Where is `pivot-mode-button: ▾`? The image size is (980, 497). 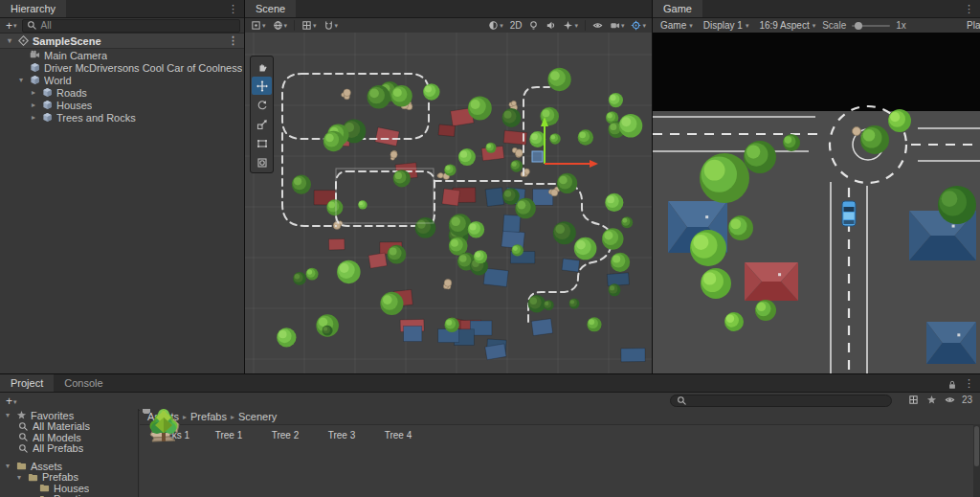
pivot-mode-button: ▾ is located at coordinates (258, 25).